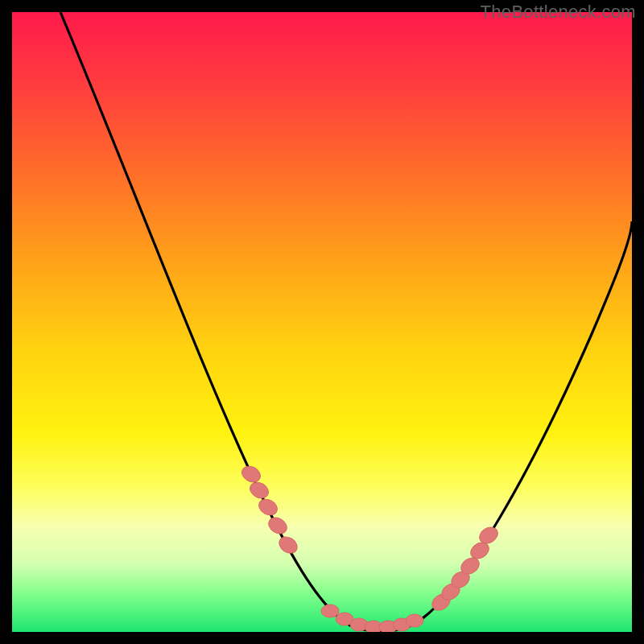 The image size is (644, 644). Describe the element at coordinates (270, 510) in the screenshot. I see `marker-group-left` at that location.